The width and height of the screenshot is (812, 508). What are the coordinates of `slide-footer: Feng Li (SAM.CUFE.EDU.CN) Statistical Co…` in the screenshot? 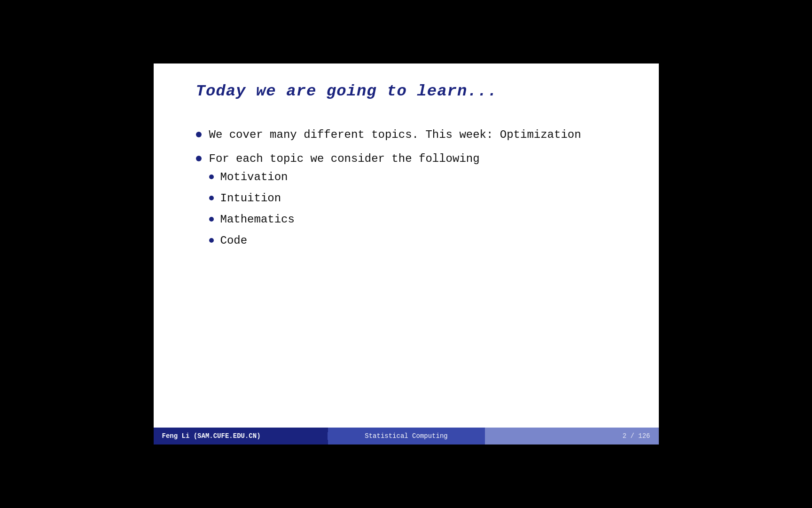 It's located at (406, 436).